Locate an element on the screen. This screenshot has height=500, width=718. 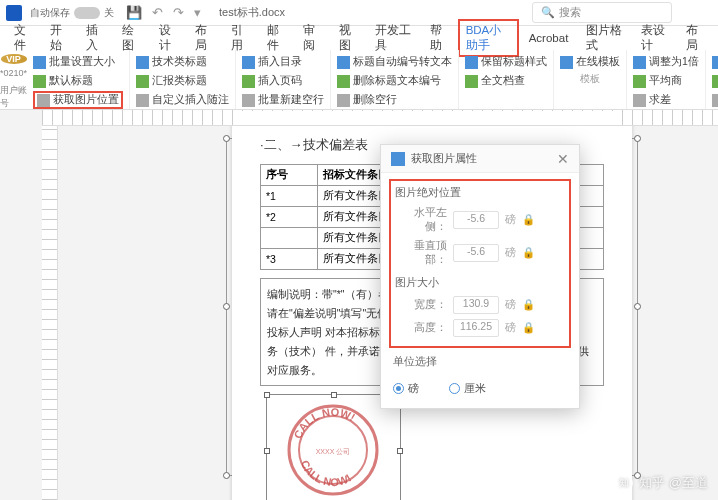
autosave-label: 自动保存 is located at coordinates (50, 13).